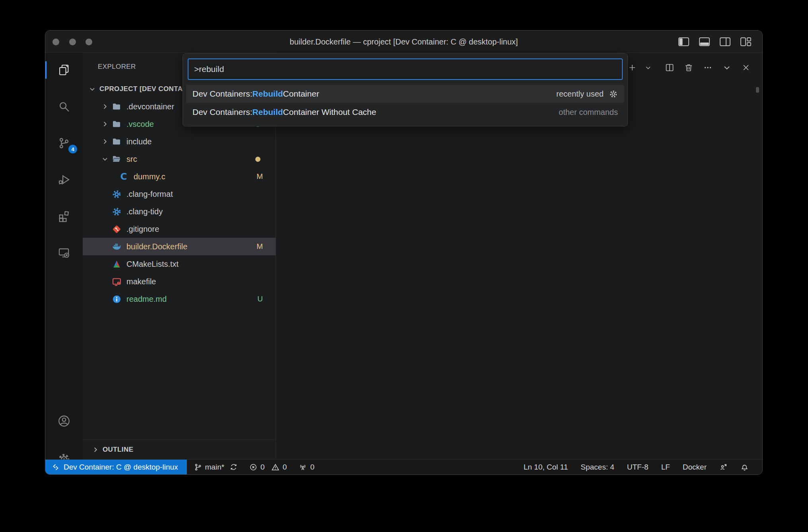 Image resolution: width=808 pixels, height=532 pixels. I want to click on status-bar: Dev Container: C @ desktop-linux main* 0…, so click(404, 467).